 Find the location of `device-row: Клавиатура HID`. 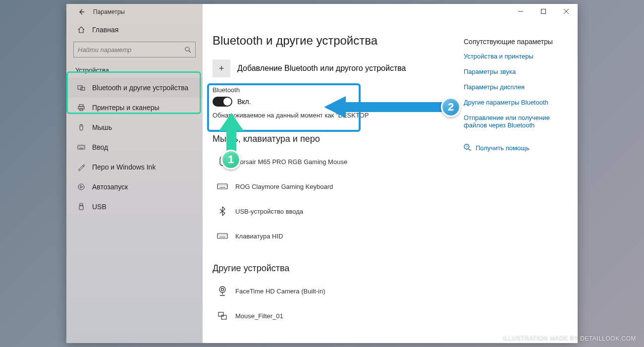

device-row: Клавиатура HID is located at coordinates (333, 236).